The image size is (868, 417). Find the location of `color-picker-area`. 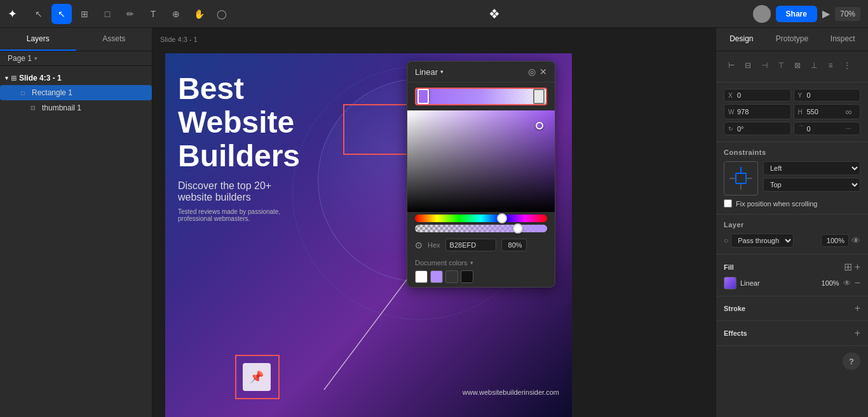

color-picker-area is located at coordinates (481, 161).